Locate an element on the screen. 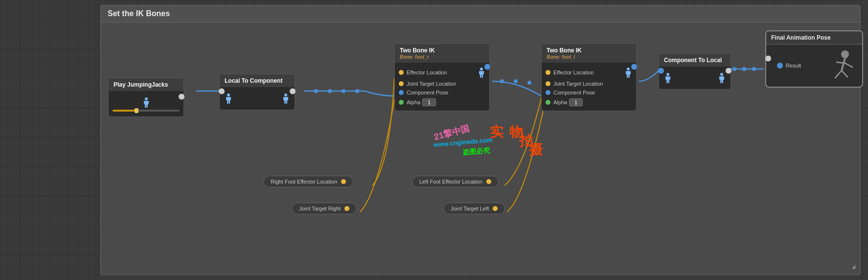  joint-target-location-pin-left: Joint Target Location is located at coordinates (589, 84).